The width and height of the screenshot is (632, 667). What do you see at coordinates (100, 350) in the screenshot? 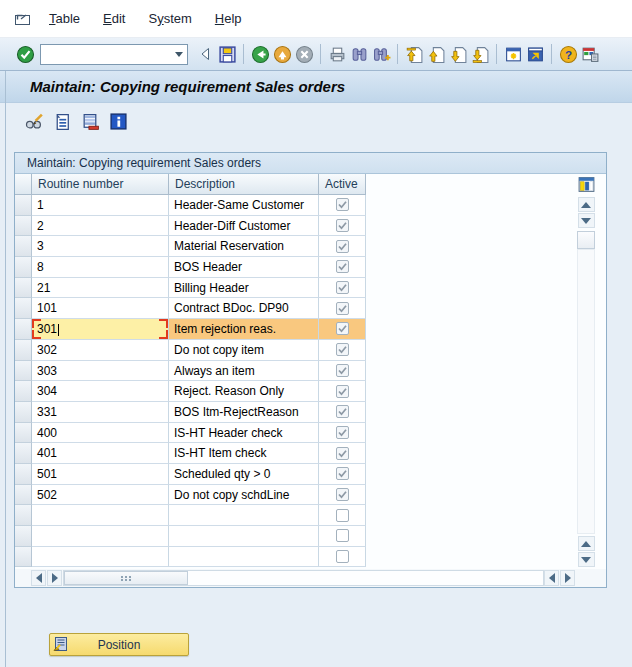
I see `routine-number-cell: 302` at bounding box center [100, 350].